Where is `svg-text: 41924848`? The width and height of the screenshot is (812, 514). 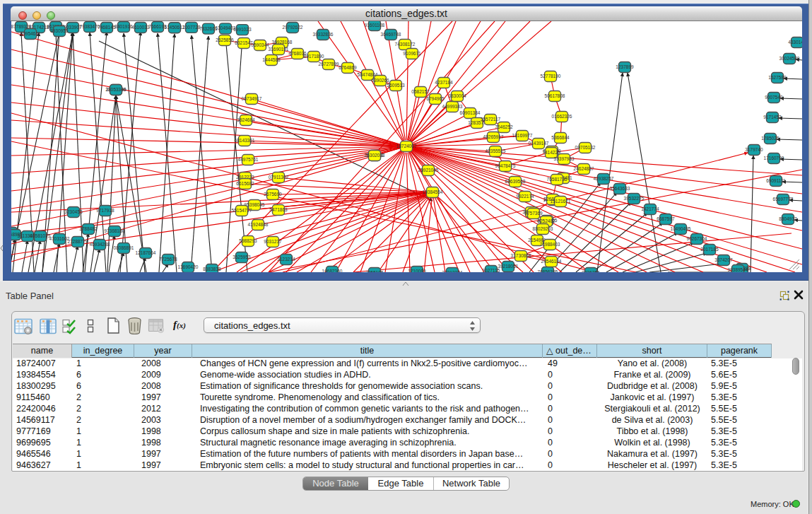 svg-text: 41924848 is located at coordinates (259, 225).